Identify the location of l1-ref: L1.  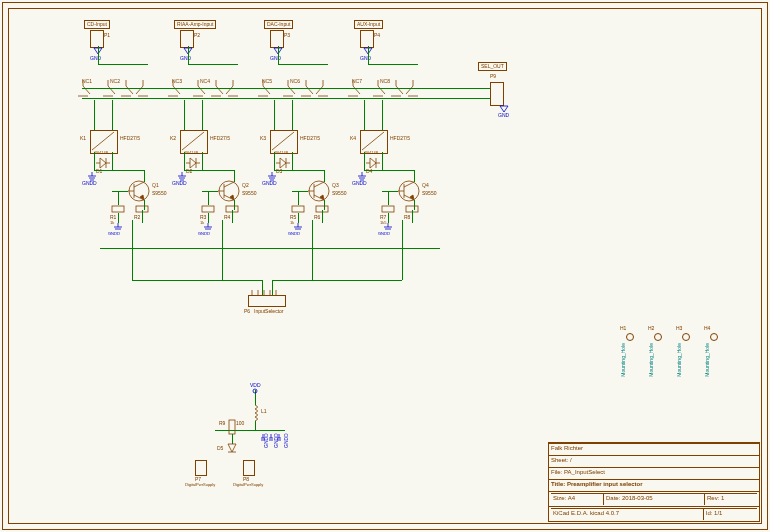
(264, 411).